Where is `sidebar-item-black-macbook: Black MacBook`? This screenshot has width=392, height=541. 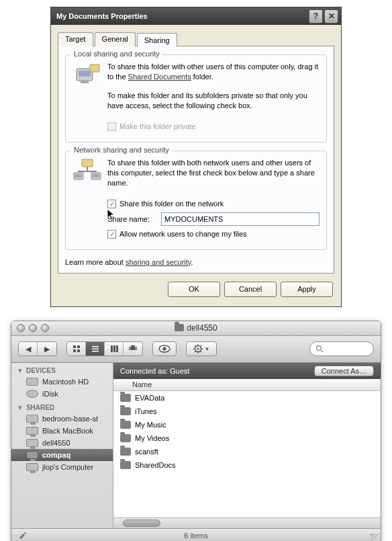 sidebar-item-black-macbook: Black MacBook is located at coordinates (62, 431).